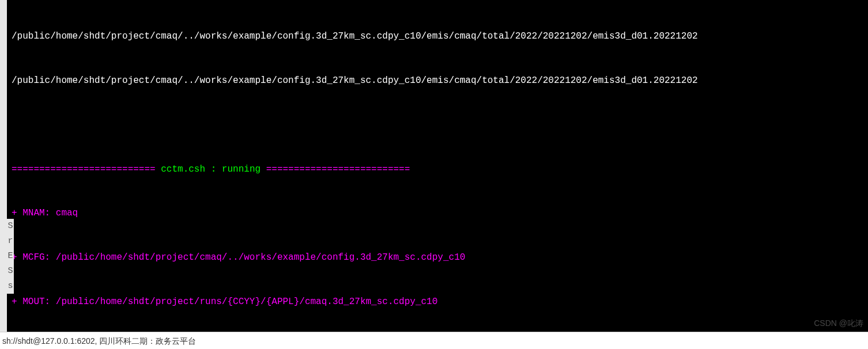 Image resolution: width=868 pixels, height=349 pixels. What do you see at coordinates (437, 258) in the screenshot?
I see `mcfg-line: + MCFG: /public/home/shdt/project/cmaq/.…` at bounding box center [437, 258].